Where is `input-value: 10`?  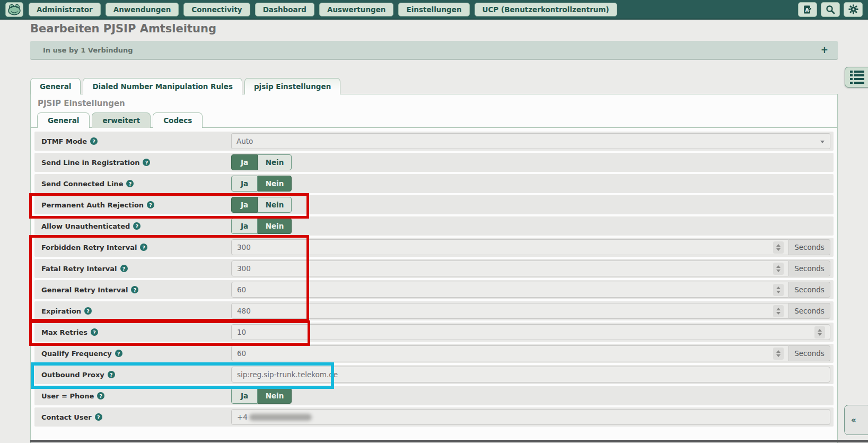
input-value: 10 is located at coordinates (242, 332).